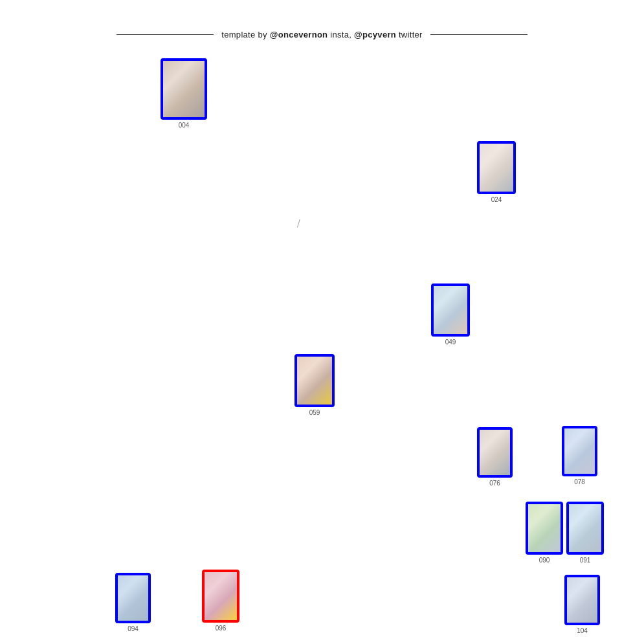  Describe the element at coordinates (133, 629) in the screenshot. I see `card-094-label: 094` at that location.